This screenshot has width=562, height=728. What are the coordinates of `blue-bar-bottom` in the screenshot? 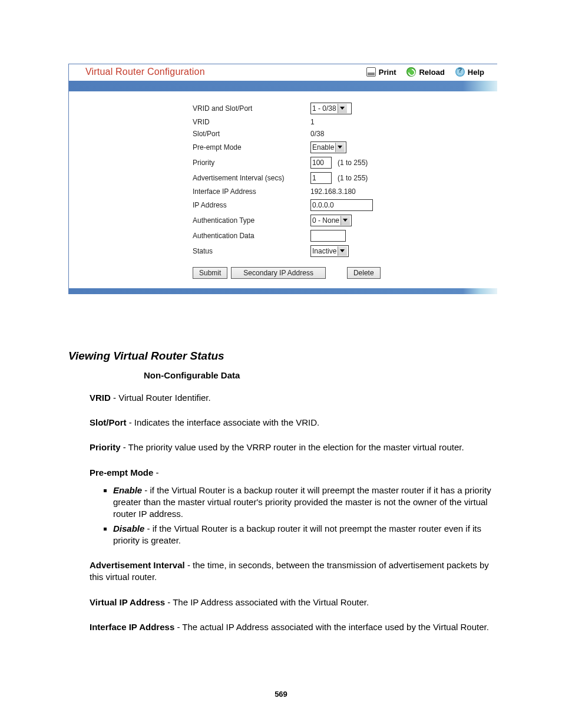 It's located at (283, 291).